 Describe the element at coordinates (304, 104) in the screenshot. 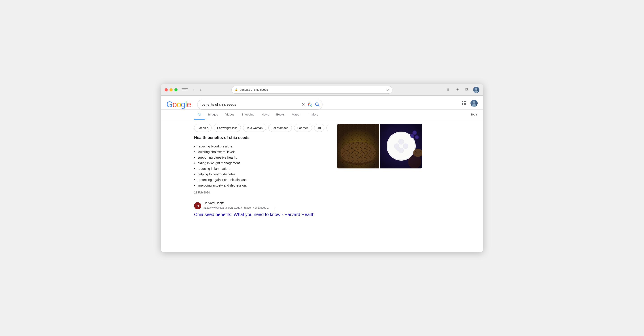

I see `clear-search-button: ✕` at that location.